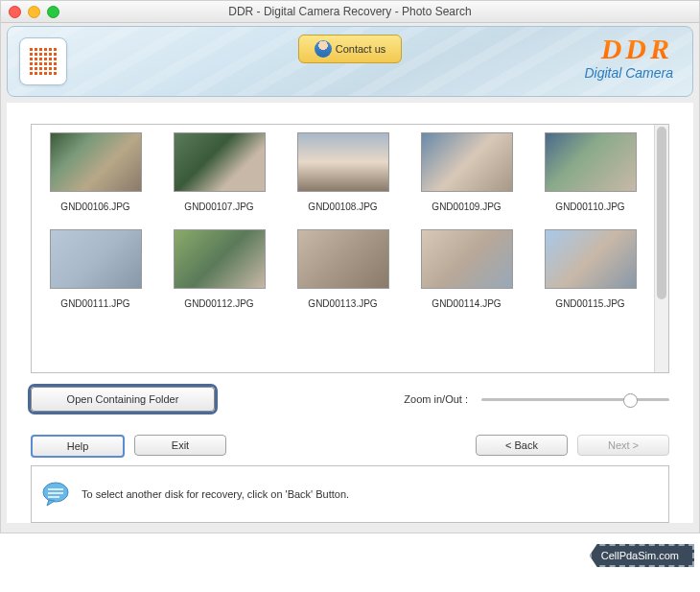 This screenshot has width=700, height=592. Describe the element at coordinates (623, 445) in the screenshot. I see `next-button: Next >` at that location.